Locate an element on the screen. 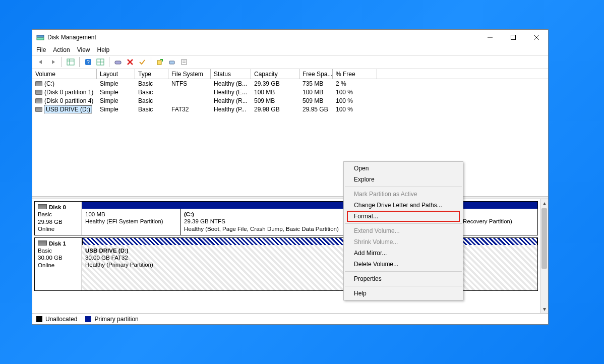  disk-name: Disk 0 is located at coordinates (57, 207).